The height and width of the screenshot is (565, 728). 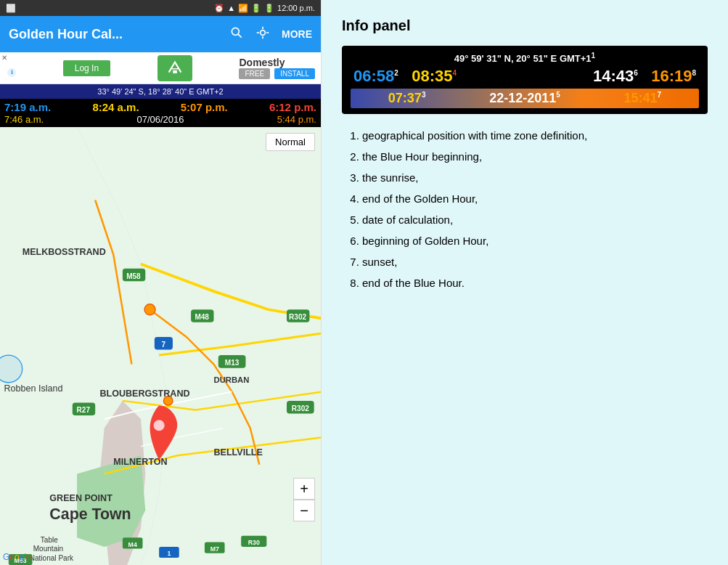 I want to click on battery-percent: 🔋, so click(x=256, y=9).